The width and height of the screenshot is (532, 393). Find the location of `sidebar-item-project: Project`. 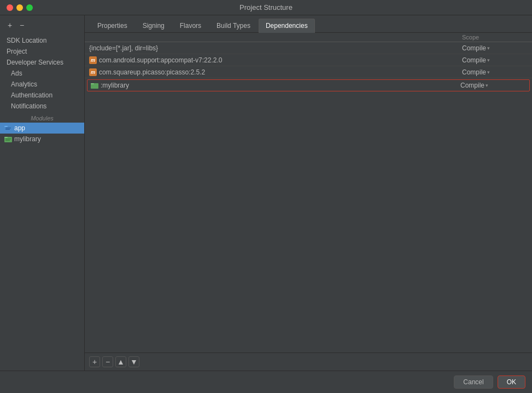

sidebar-item-project: Project is located at coordinates (42, 51).